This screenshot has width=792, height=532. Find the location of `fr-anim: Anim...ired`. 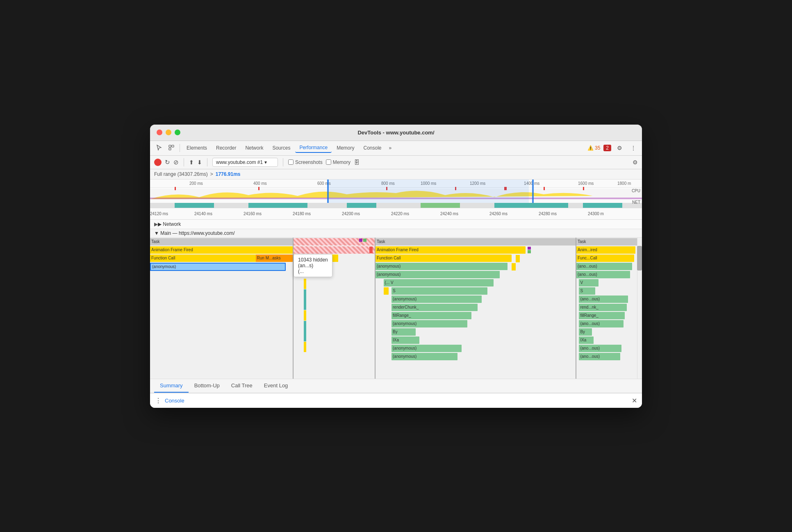

fr-anim: Anim...ired is located at coordinates (606, 250).